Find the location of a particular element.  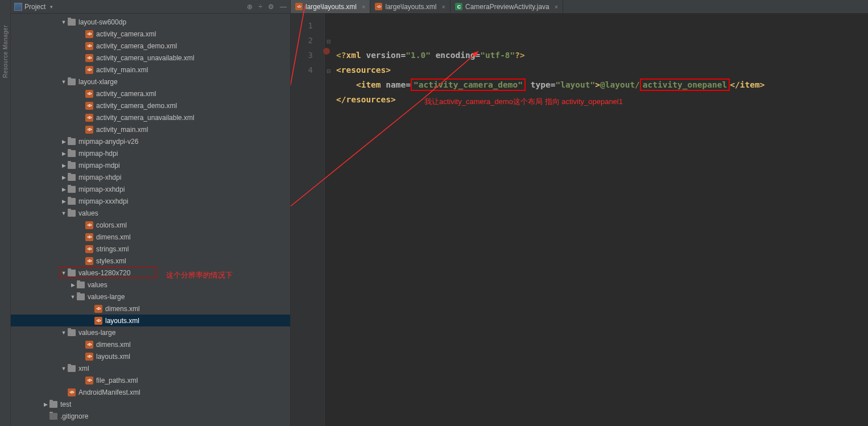

editor-tab-bar: large\layouts.xml×large\layouts.xml×Came… is located at coordinates (579, 7).